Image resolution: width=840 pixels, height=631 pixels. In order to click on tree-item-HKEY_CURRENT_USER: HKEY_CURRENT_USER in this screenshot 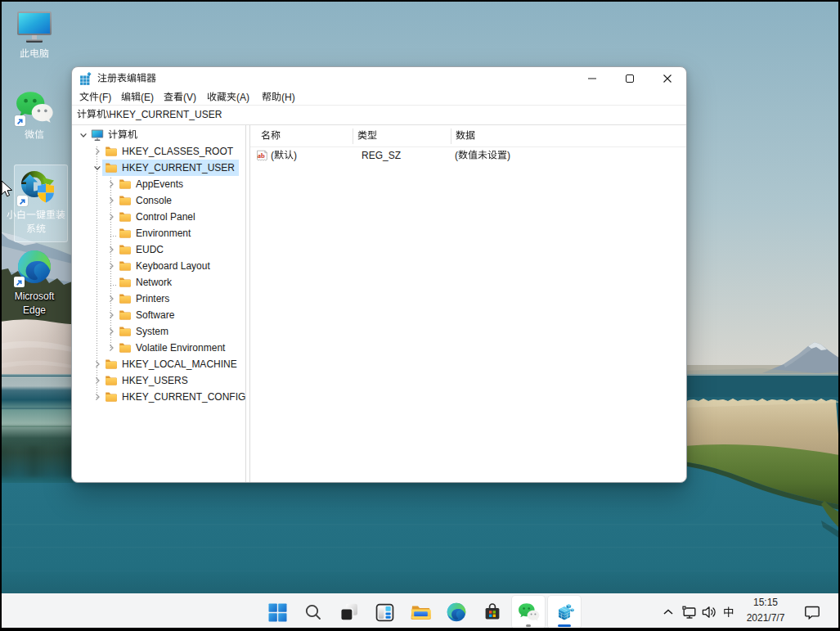, I will do `click(159, 168)`.